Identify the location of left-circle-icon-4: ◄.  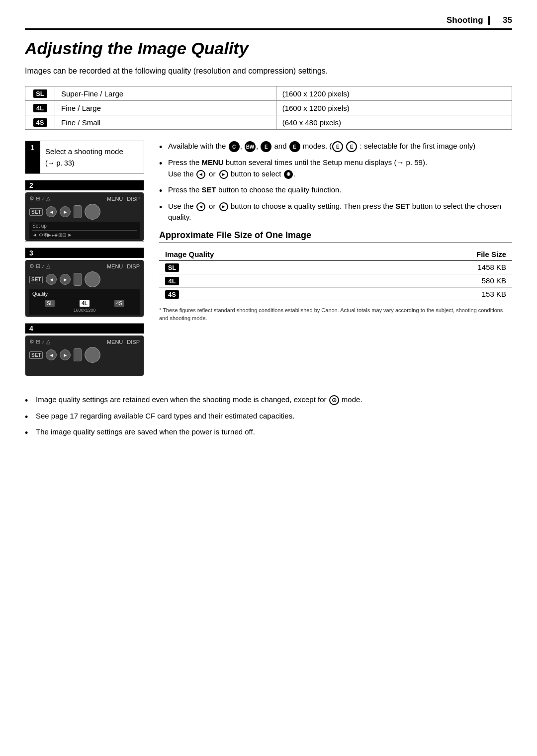
(201, 207).